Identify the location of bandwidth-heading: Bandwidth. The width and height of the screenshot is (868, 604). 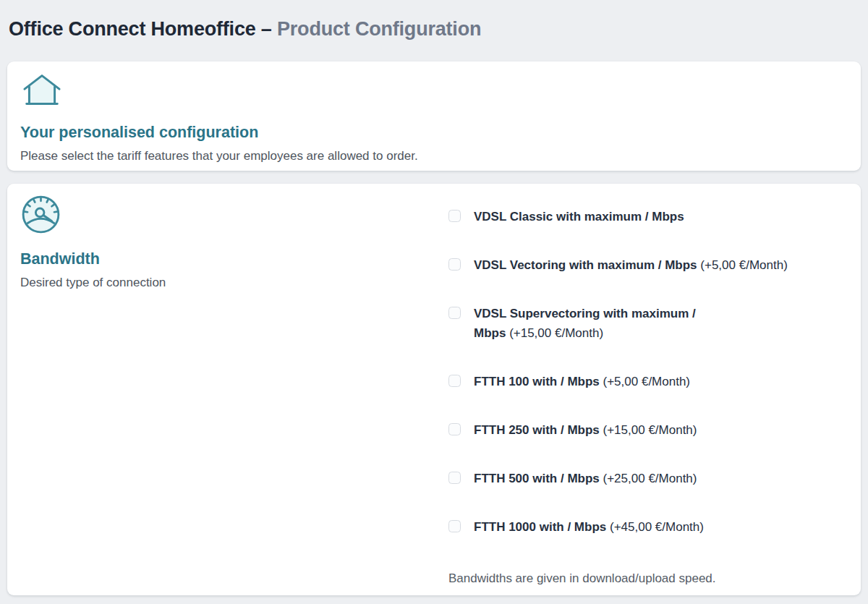
(227, 259).